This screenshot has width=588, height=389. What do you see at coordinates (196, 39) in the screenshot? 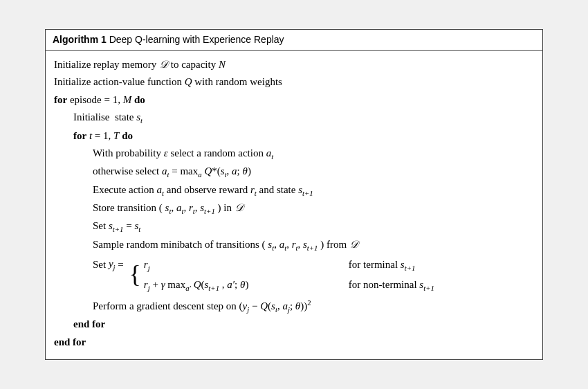
I see `algorithm-name: Deep Q-learning with Experience Replay` at bounding box center [196, 39].